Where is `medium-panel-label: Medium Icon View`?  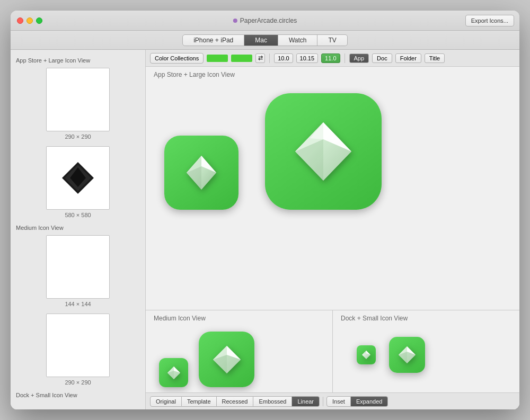 medium-panel-label: Medium Icon View is located at coordinates (239, 318).